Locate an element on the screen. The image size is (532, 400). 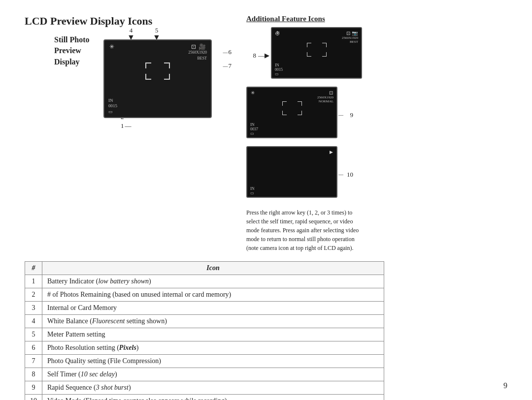
meter-icon: ⊡ is located at coordinates (194, 47).